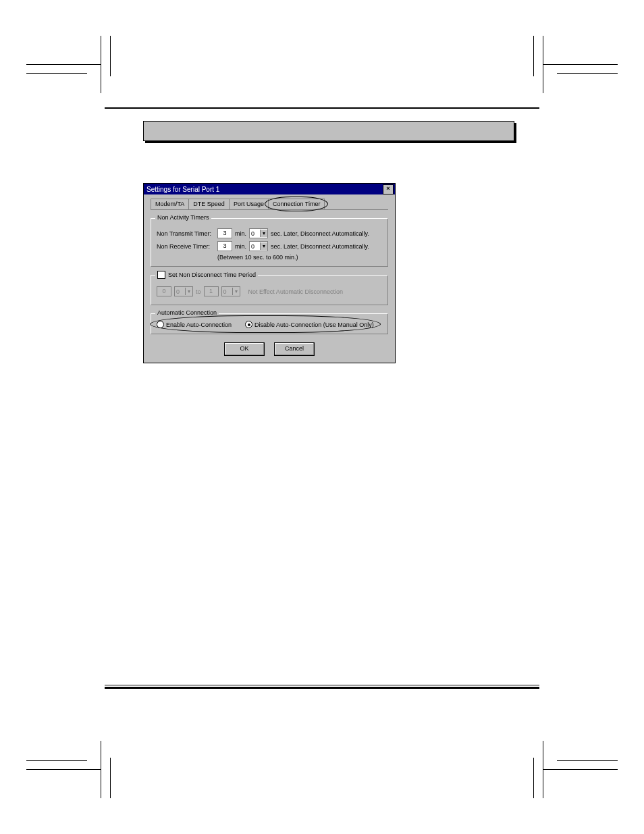 The width and height of the screenshot is (644, 834). I want to click on enable-auto-label: Enable Auto-Connection, so click(198, 325).